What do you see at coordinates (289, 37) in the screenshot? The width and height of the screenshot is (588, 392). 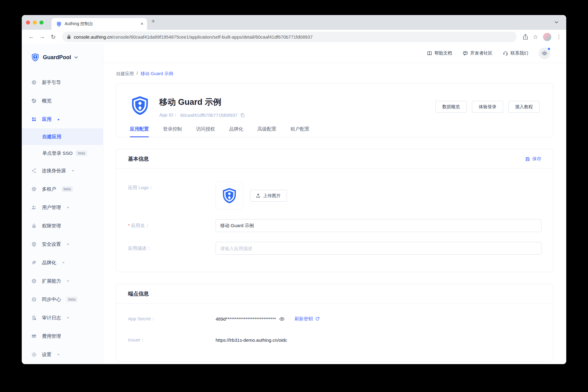 I see `url-bar: console.authing.cn/console/60caaf41da89f…` at bounding box center [289, 37].